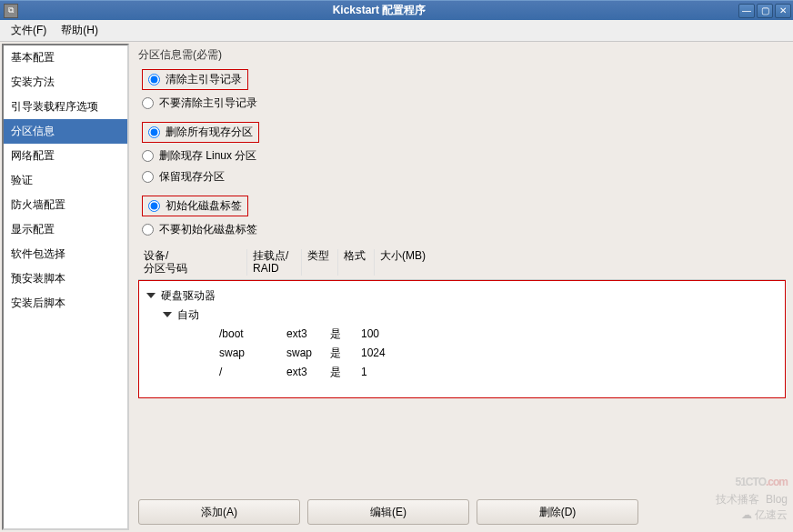  What do you see at coordinates (11, 11) in the screenshot?
I see `app-icon: ⧉` at bounding box center [11, 11].